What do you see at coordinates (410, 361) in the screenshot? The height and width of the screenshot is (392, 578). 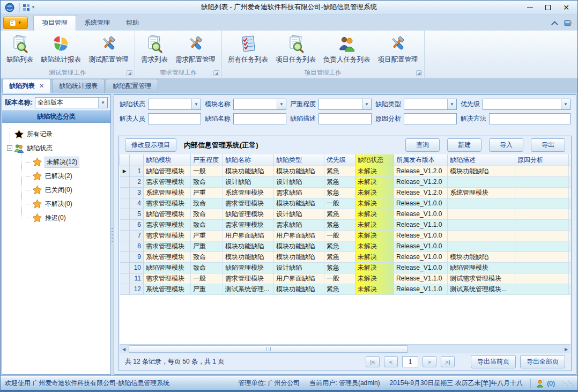 I see `page-number-input` at bounding box center [410, 361].